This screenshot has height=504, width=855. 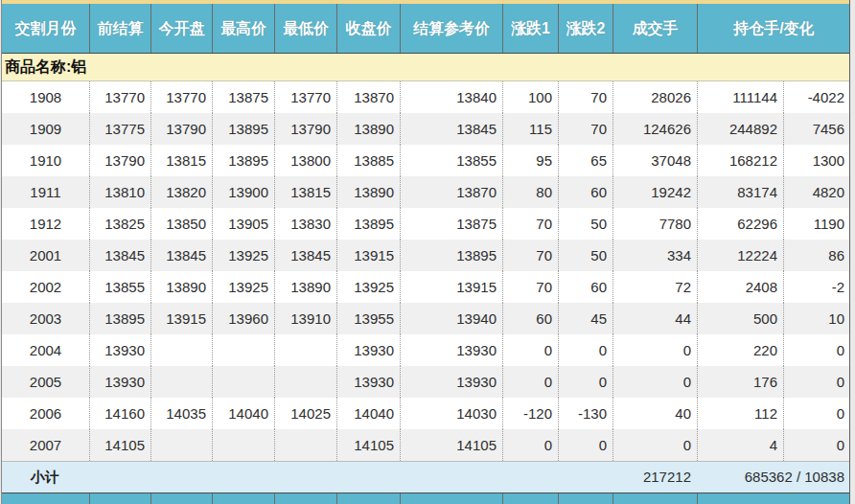 What do you see at coordinates (46, 318) in the screenshot?
I see `cell-month: 2003` at bounding box center [46, 318].